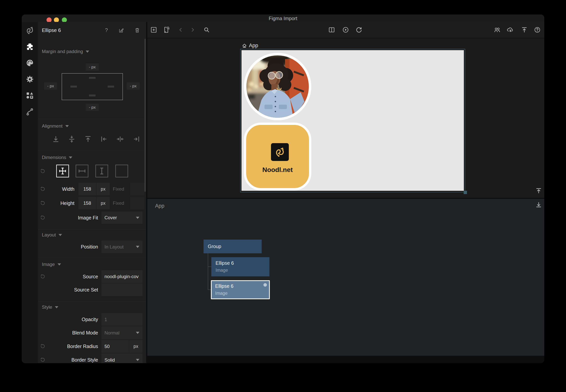  I want to click on opacity-label: Opacity, so click(68, 319).